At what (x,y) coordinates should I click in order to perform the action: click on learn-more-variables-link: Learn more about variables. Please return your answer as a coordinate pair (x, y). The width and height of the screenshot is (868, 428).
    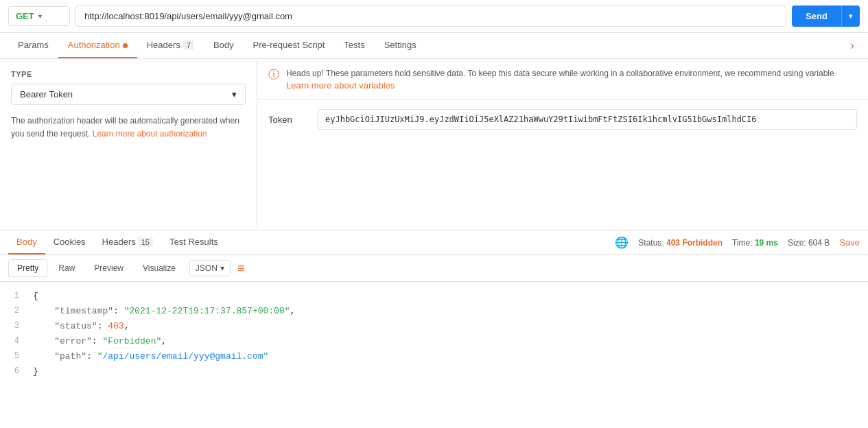
    Looking at the image, I should click on (560, 85).